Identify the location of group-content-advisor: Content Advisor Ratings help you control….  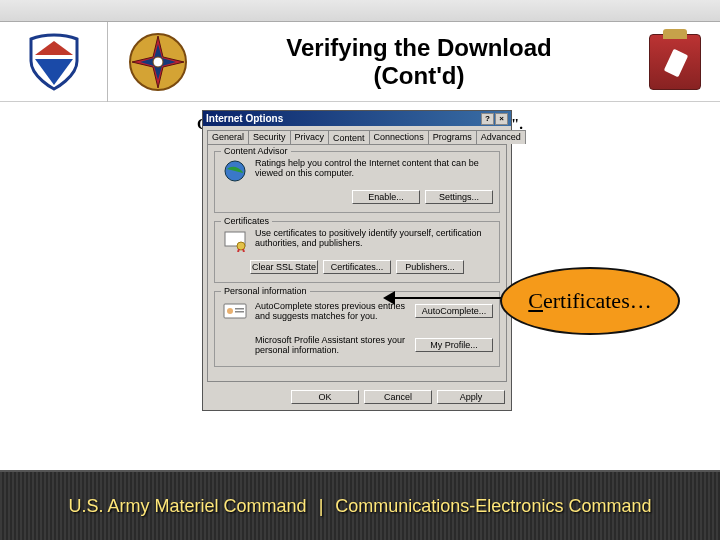
(357, 182).